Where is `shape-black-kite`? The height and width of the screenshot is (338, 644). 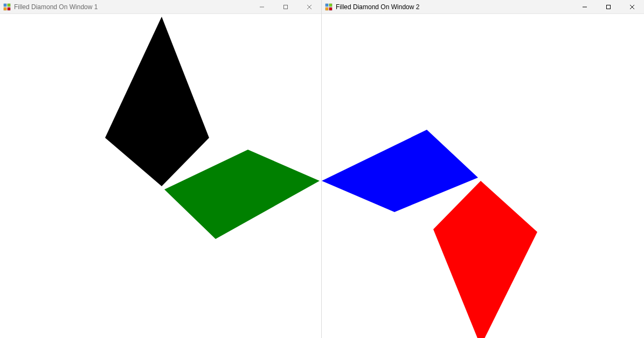 shape-black-kite is located at coordinates (157, 101).